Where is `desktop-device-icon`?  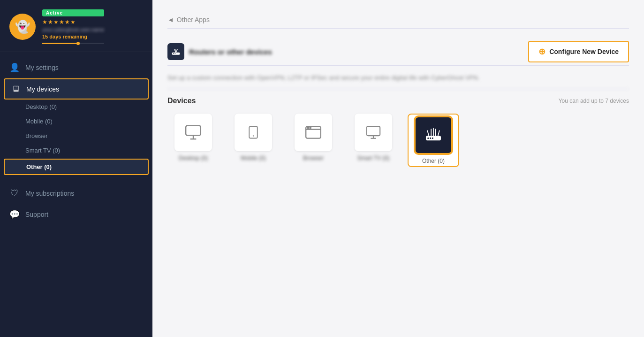
desktop-device-icon is located at coordinates (193, 132).